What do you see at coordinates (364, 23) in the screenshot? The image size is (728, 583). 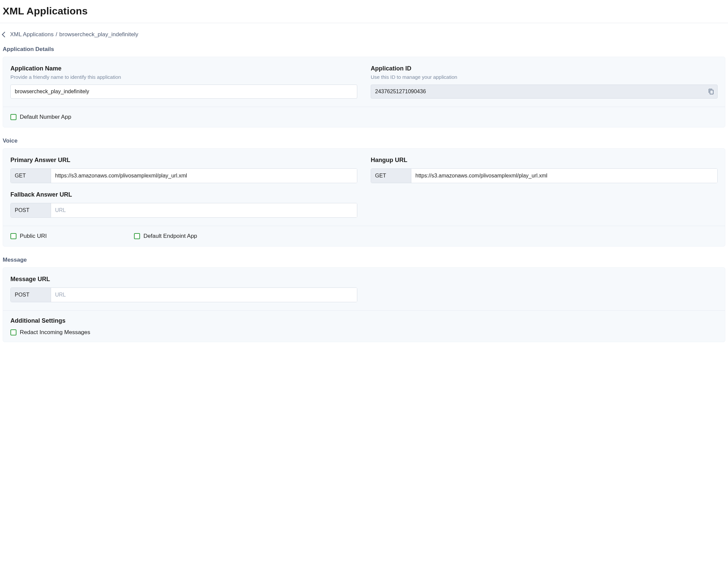 I see `page-divider` at bounding box center [364, 23].